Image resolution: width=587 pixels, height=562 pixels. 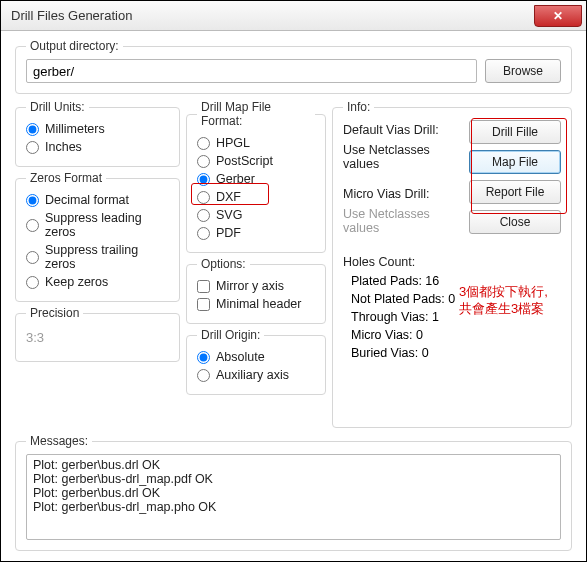 What do you see at coordinates (204, 376) in the screenshot?
I see `radio-auxiliary` at bounding box center [204, 376].